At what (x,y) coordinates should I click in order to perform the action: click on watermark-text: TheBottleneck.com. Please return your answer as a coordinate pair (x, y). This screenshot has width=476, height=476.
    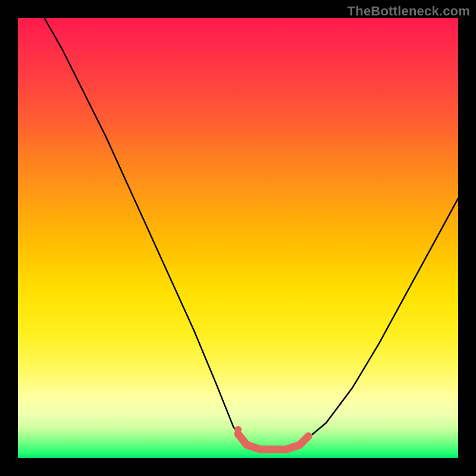
    Looking at the image, I should click on (409, 11).